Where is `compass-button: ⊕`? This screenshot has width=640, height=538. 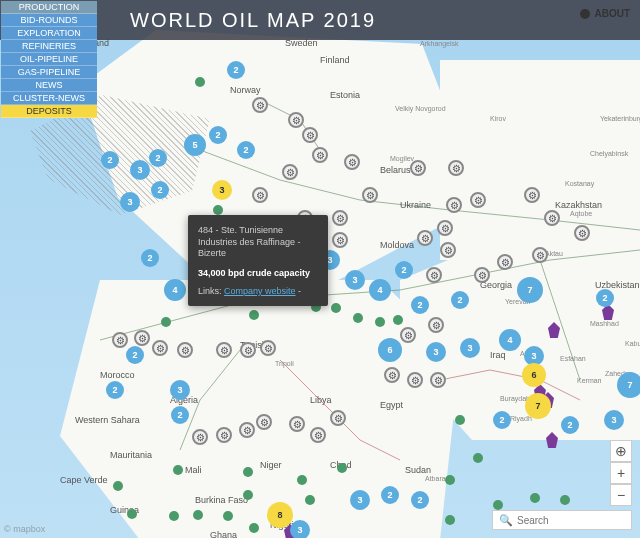
compass-button: ⊕ is located at coordinates (621, 451).